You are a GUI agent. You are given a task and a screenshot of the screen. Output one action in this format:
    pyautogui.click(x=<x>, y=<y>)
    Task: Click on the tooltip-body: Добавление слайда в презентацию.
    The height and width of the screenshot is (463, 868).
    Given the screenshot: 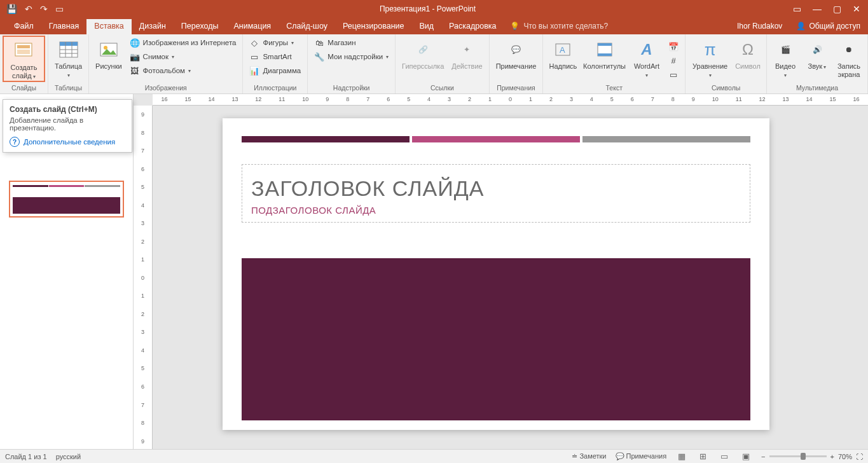 What is the action you would take?
    pyautogui.click(x=67, y=124)
    